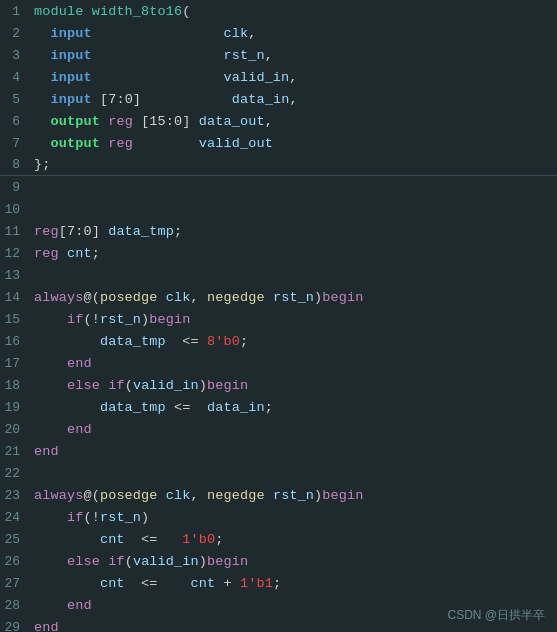 This screenshot has height=632, width=557. What do you see at coordinates (166, 122) in the screenshot?
I see `token: [15:0]` at bounding box center [166, 122].